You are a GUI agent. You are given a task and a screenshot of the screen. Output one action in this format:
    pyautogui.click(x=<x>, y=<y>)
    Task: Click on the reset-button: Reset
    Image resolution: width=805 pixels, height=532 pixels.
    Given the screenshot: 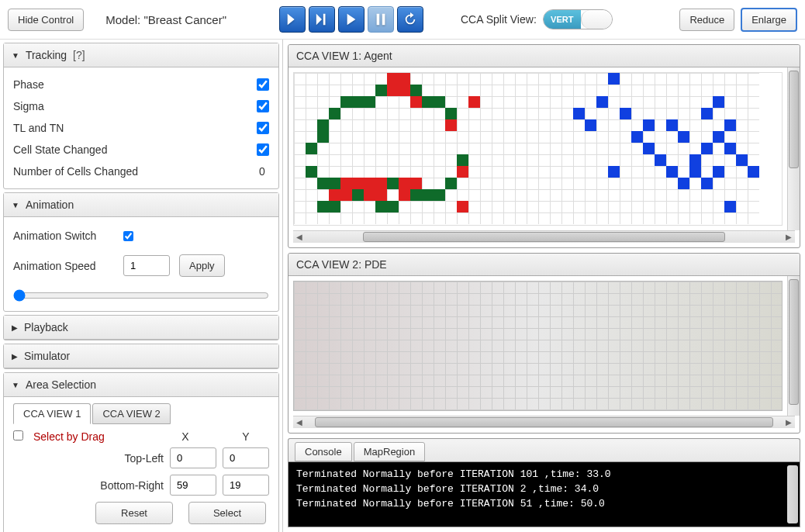 What is the action you would take?
    pyautogui.click(x=134, y=513)
    